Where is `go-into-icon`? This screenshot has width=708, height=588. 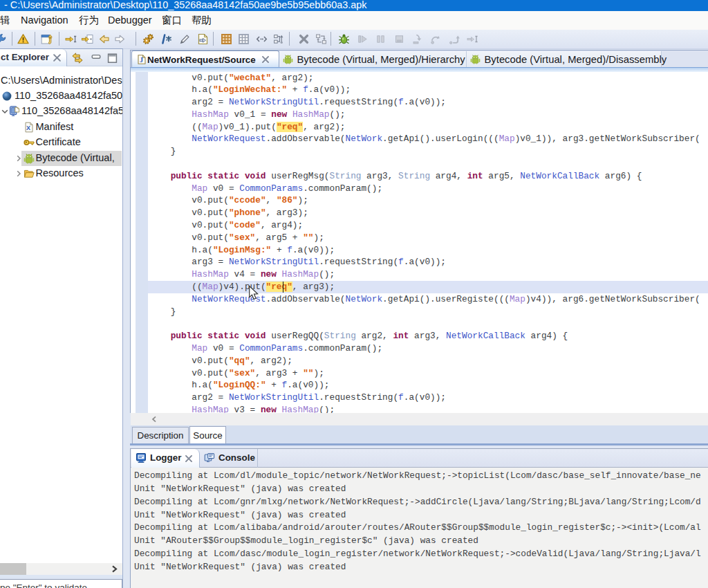 go-into-icon is located at coordinates (87, 39).